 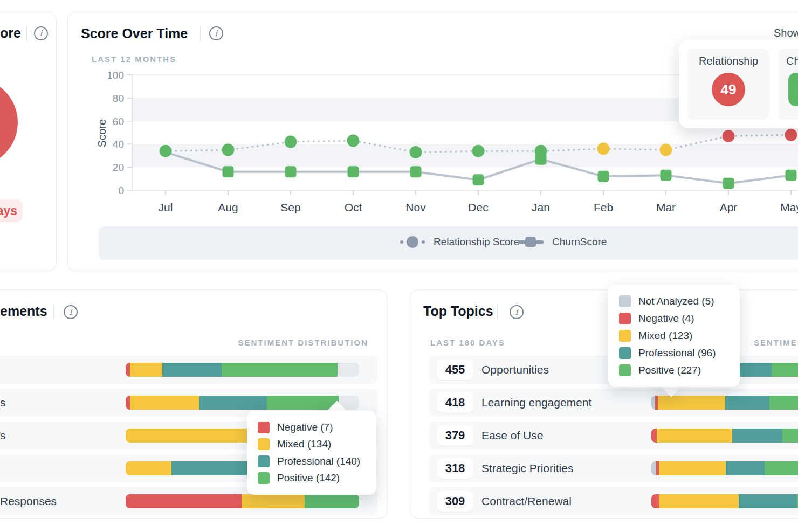 I want to click on tooltip-item-label: Mixed (134), so click(x=304, y=444).